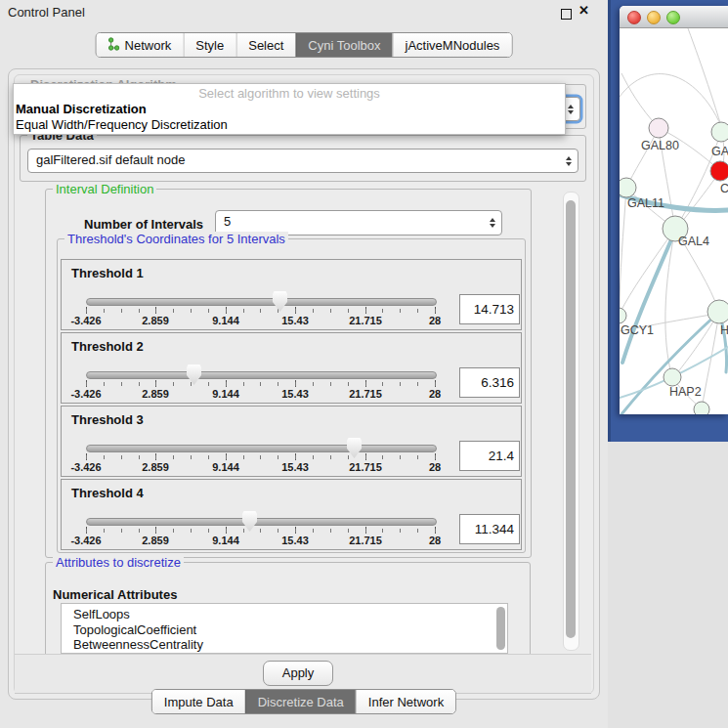 The width and height of the screenshot is (728, 728). What do you see at coordinates (47, 12) in the screenshot?
I see `panel-title: Control Panel` at bounding box center [47, 12].